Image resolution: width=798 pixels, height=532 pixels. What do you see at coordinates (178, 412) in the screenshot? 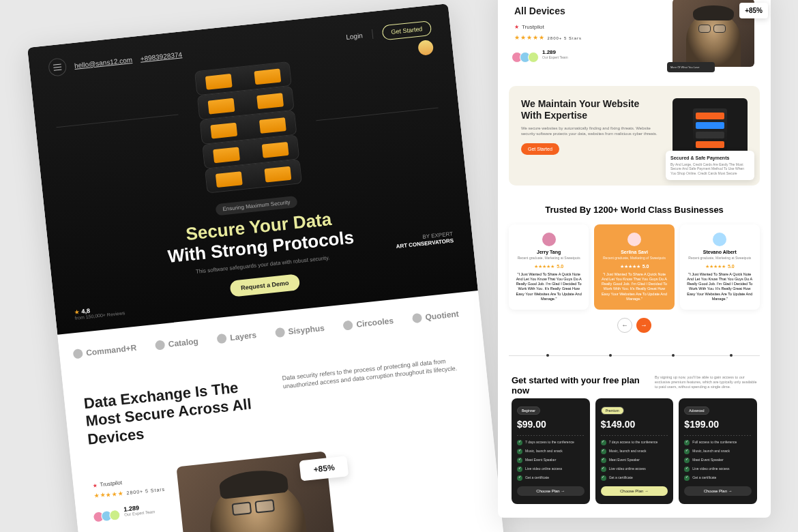
I see `section-heading: Data Exchange Is The Most Secure Across …` at bounding box center [178, 412].